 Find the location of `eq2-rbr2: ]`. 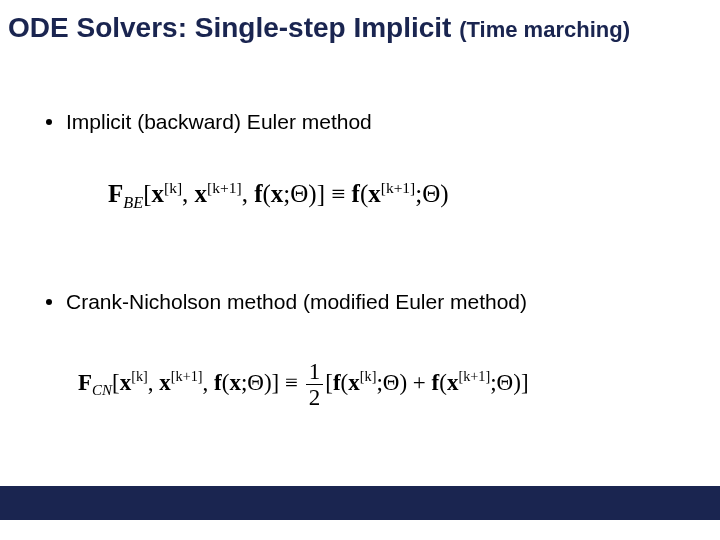

eq2-rbr2: ] is located at coordinates (525, 382).